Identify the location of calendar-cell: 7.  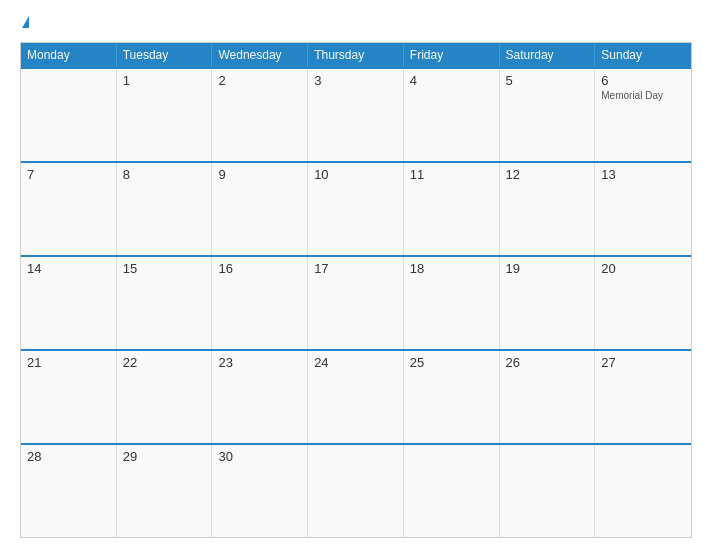
(69, 209).